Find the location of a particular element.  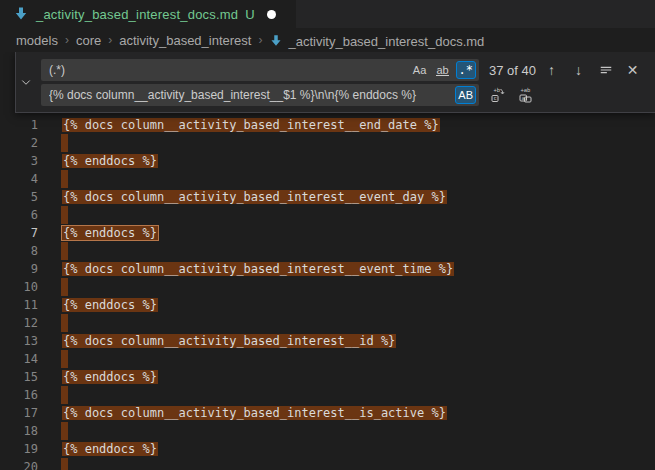

replace-input is located at coordinates (260, 95).